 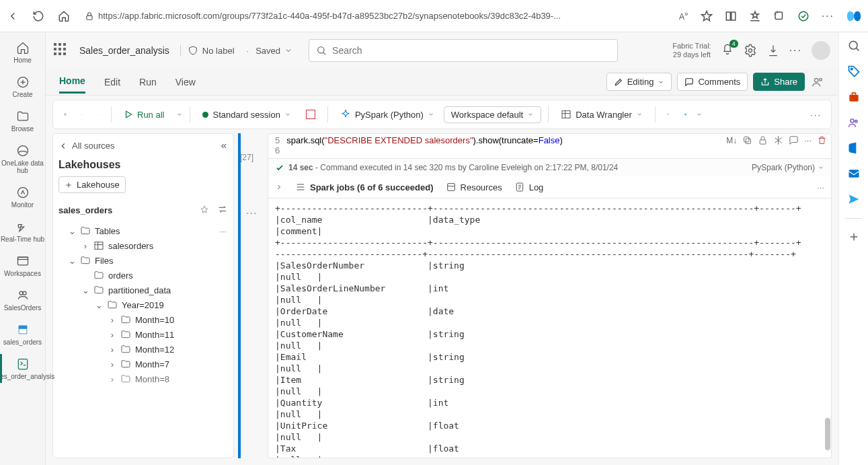 What do you see at coordinates (64, 16) in the screenshot?
I see `home-icon` at bounding box center [64, 16].